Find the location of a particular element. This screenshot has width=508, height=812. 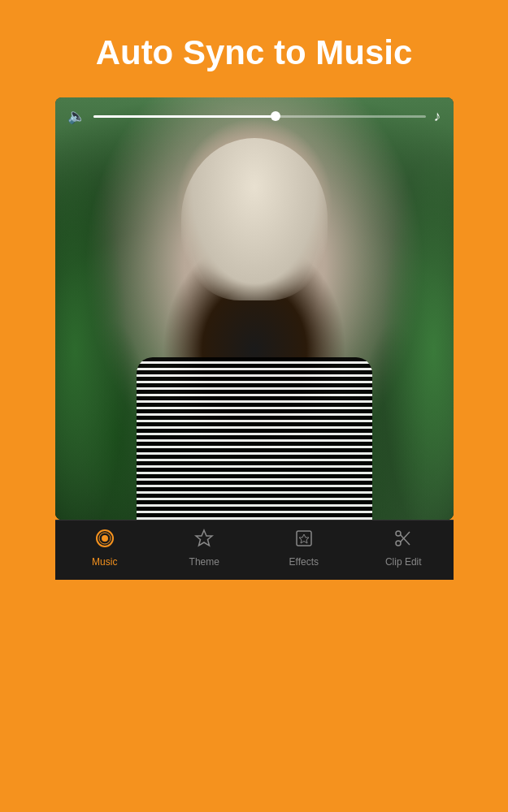

shirt-overlay is located at coordinates (254, 438).